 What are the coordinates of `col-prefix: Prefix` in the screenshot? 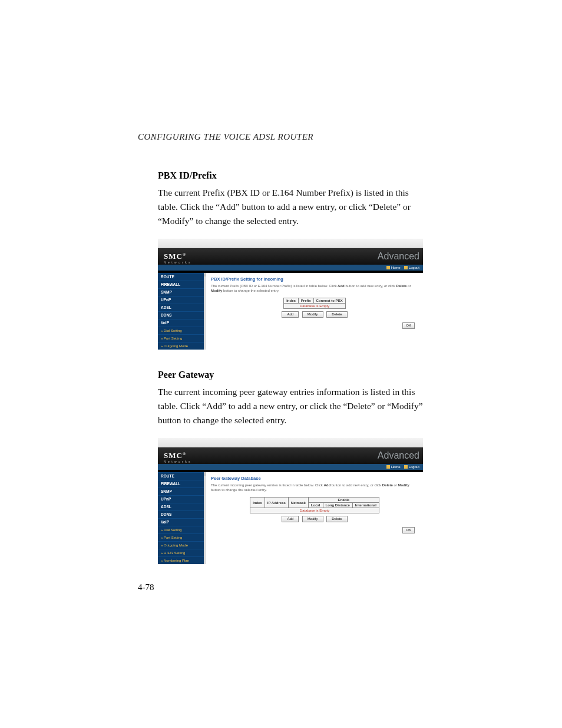 It's located at (306, 301).